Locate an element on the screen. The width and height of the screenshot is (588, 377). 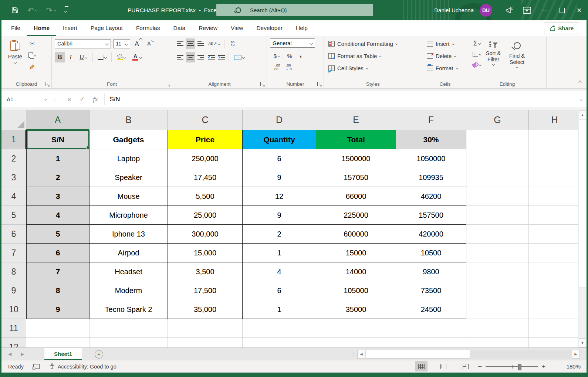
cell-A6: 5 is located at coordinates (58, 234).